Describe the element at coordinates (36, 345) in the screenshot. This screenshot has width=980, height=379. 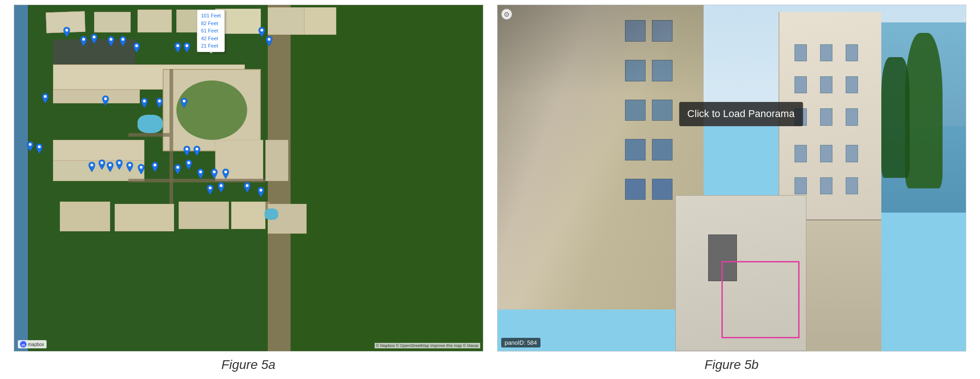
I see `mapbox-label: mapbox` at that location.